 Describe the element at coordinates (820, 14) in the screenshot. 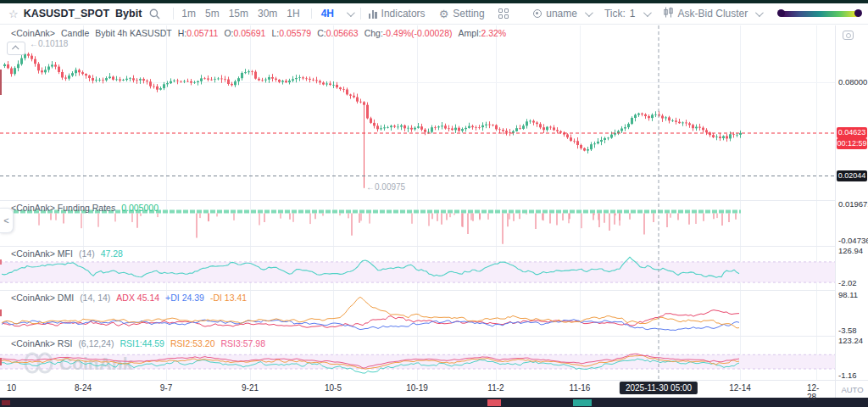

I see `heatmap-gradient-slider` at that location.